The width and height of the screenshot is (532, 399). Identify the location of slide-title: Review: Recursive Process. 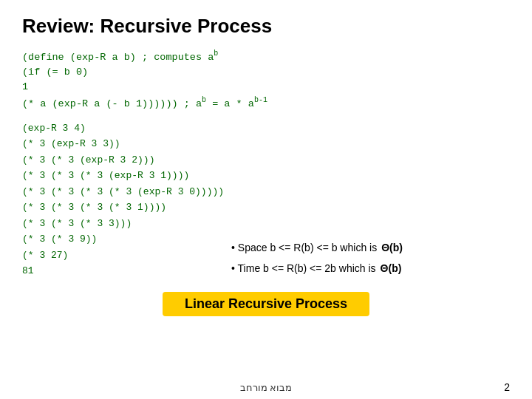
(266, 27).